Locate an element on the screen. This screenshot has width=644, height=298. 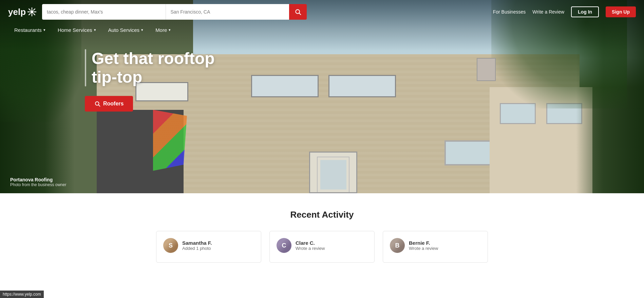
avatar-image-bernie: B is located at coordinates (397, 245).